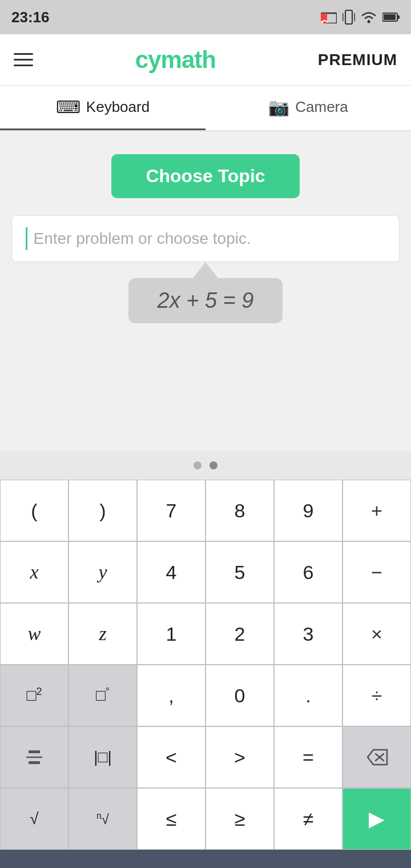 The width and height of the screenshot is (411, 868). Describe the element at coordinates (308, 572) in the screenshot. I see `key-6: 6` at that location.